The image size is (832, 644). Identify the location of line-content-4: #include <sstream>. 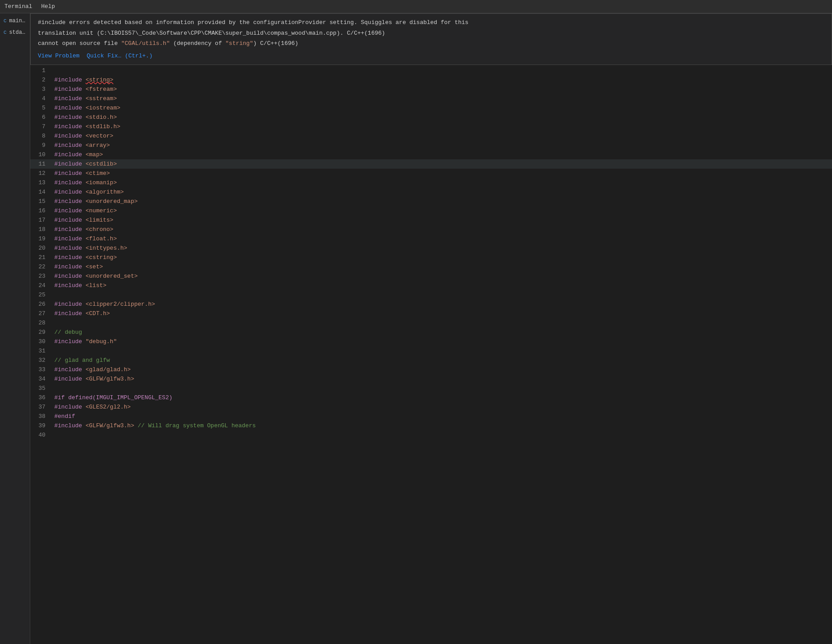
(442, 99).